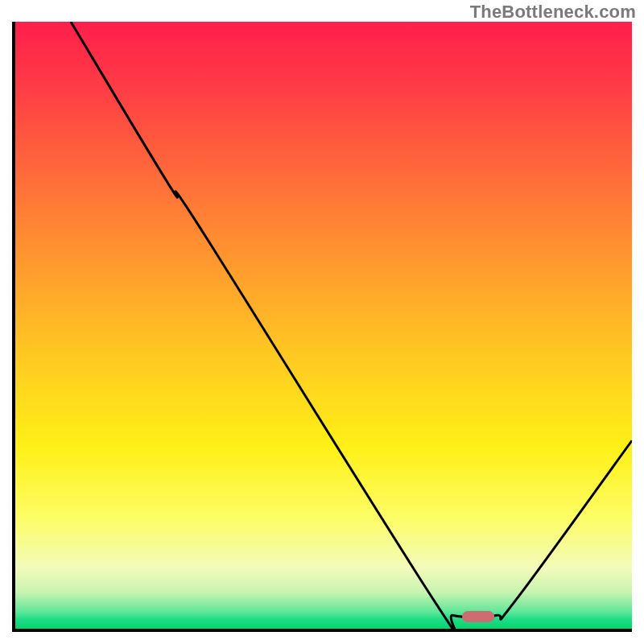 The height and width of the screenshot is (644, 644). Describe the element at coordinates (553, 12) in the screenshot. I see `watermark-text: TheBottleneck.com` at that location.